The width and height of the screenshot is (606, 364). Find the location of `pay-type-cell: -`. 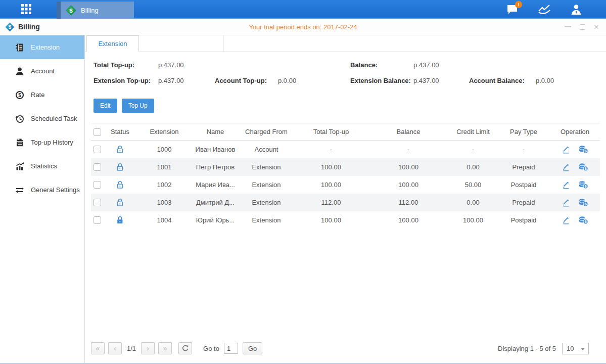

pay-type-cell: - is located at coordinates (524, 150).